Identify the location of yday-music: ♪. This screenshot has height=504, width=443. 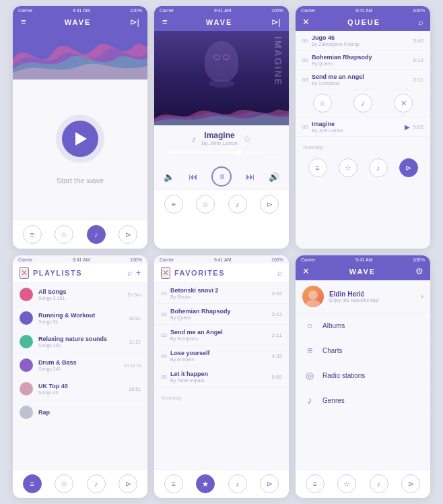
(378, 168).